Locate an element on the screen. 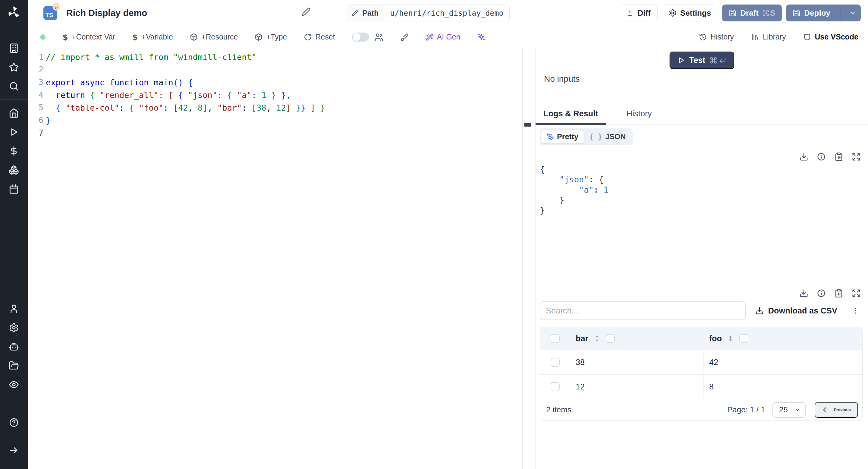 Image resolution: width=868 pixels, height=469 pixels. download-table-button is located at coordinates (804, 293).